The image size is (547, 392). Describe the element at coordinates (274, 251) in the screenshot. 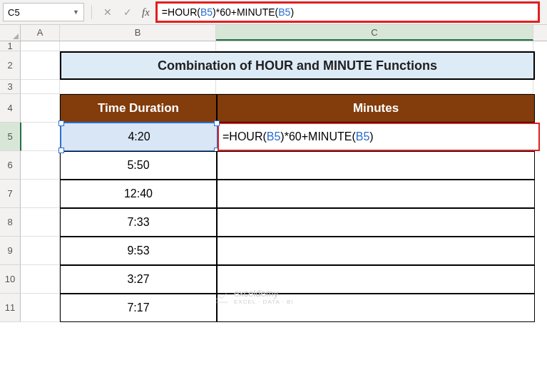

I see `grid-row: 9 9:53` at that location.